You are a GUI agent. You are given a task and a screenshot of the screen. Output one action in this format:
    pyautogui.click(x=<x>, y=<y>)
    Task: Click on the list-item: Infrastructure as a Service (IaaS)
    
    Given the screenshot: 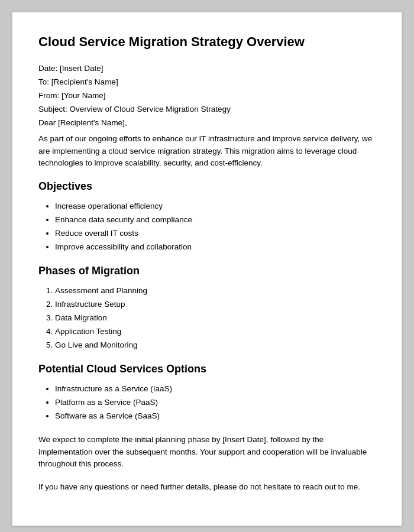 What is the action you would take?
    pyautogui.click(x=215, y=389)
    